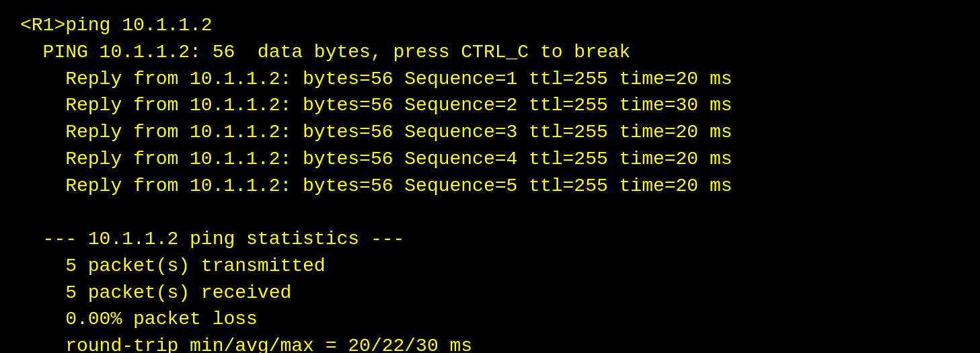  Describe the element at coordinates (490, 293) in the screenshot. I see `terminal-line-10: 5 packet(s) received` at that location.